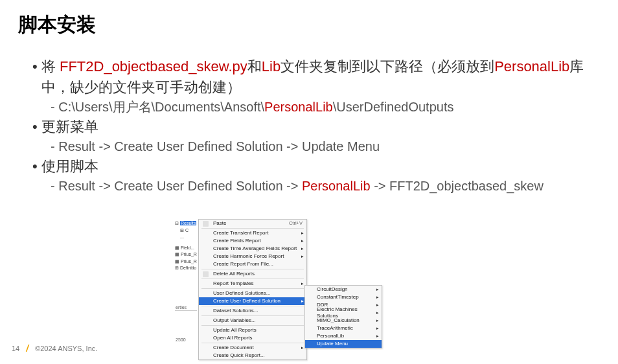 This screenshot has width=618, height=364. Describe the element at coordinates (161, 107) in the screenshot. I see `b1-sub-pre: C:\Users\用户名\Documents\Ansoft\` at that location.